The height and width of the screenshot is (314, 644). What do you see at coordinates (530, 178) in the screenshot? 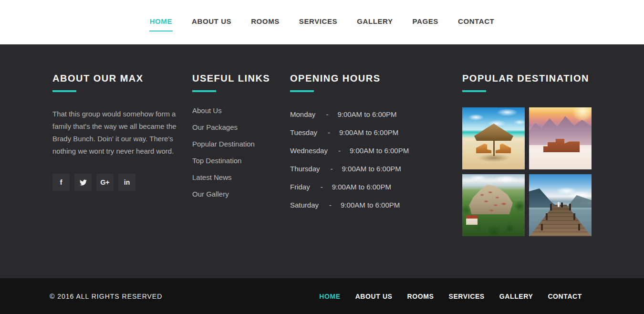
I see `pier-posts` at bounding box center [530, 178].